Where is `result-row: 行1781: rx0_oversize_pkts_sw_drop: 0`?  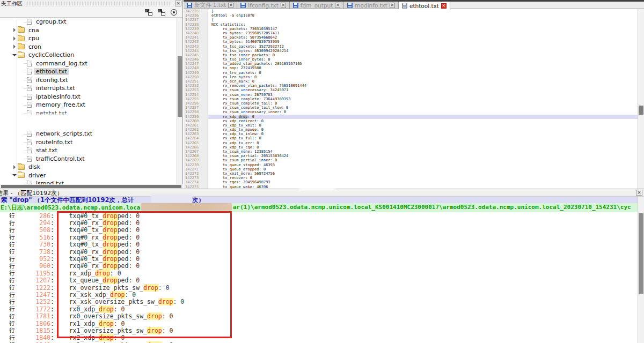
result-row: 行1781: rx0_oversize_pkts_sw_drop: 0 is located at coordinates (319, 316).